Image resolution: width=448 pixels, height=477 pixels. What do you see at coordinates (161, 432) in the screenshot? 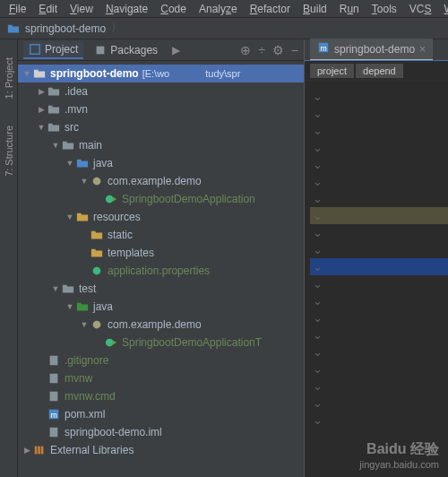
I see `tree-iml: springboot-demo.iml` at bounding box center [161, 432].